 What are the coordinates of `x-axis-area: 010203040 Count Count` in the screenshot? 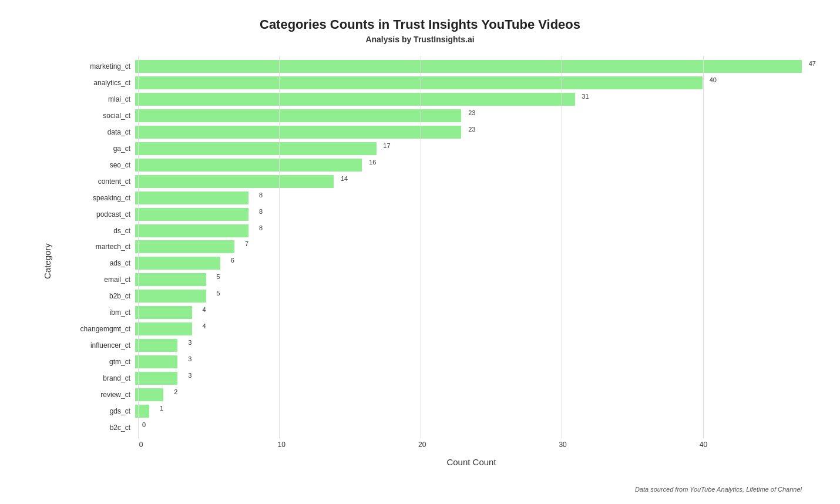 It's located at (471, 452).